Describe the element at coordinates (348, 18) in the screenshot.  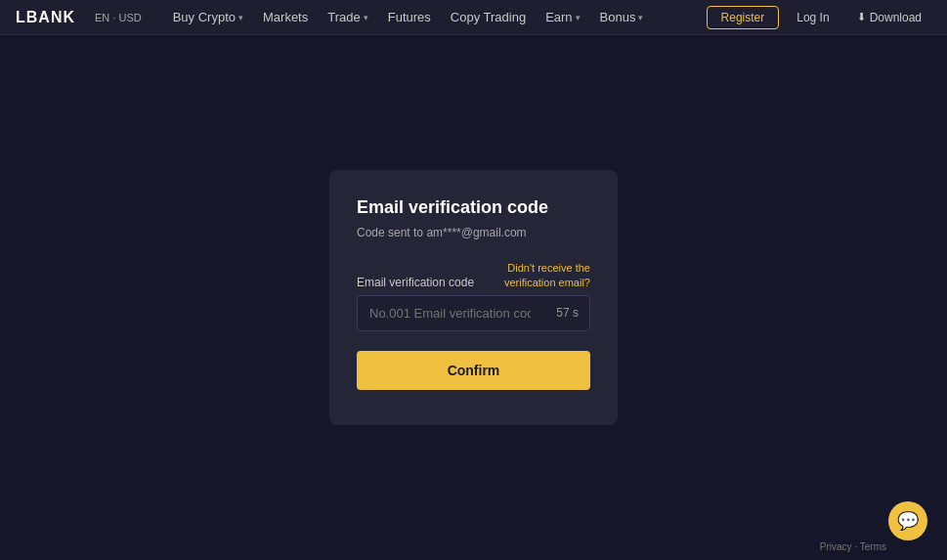
I see `nav-trade: Trade ▾` at that location.